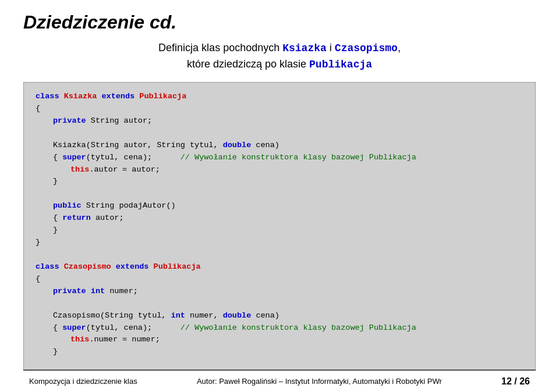  I want to click on subtitle-line2-prefix: które dziedziczą po klasie, so click(248, 64).